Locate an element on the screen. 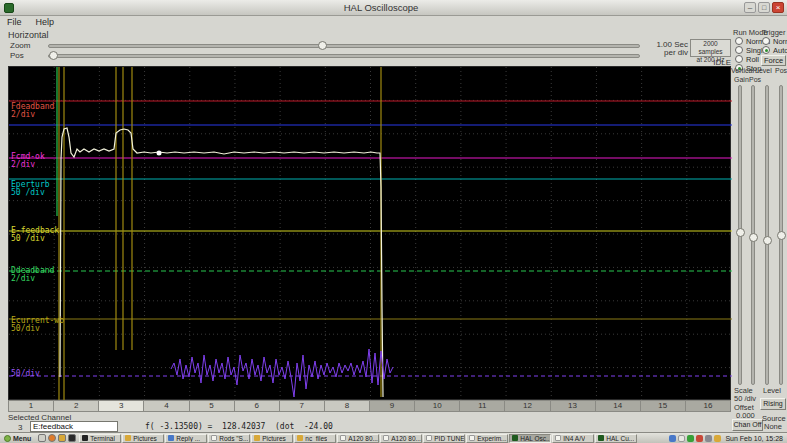  channel-label-fcmd-ok: Fcmd-ok2/div is located at coordinates (28, 161).